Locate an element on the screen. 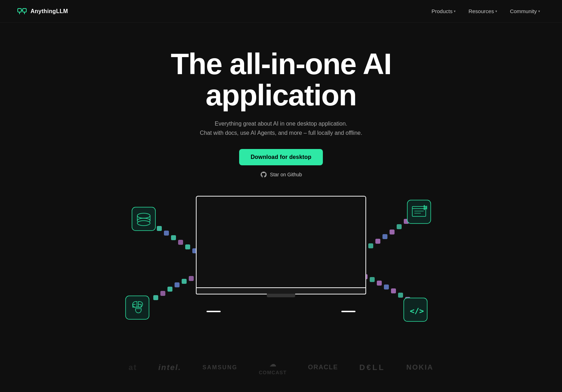  products-chevron-icon: ▾ is located at coordinates (455, 11).